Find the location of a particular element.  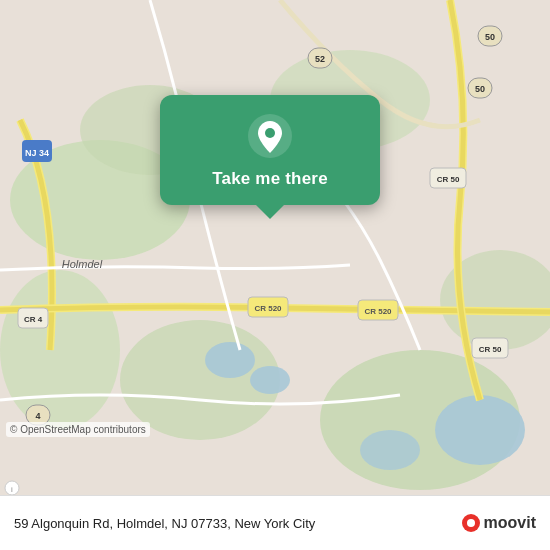

svg-text: CR 4 is located at coordinates (34, 320).